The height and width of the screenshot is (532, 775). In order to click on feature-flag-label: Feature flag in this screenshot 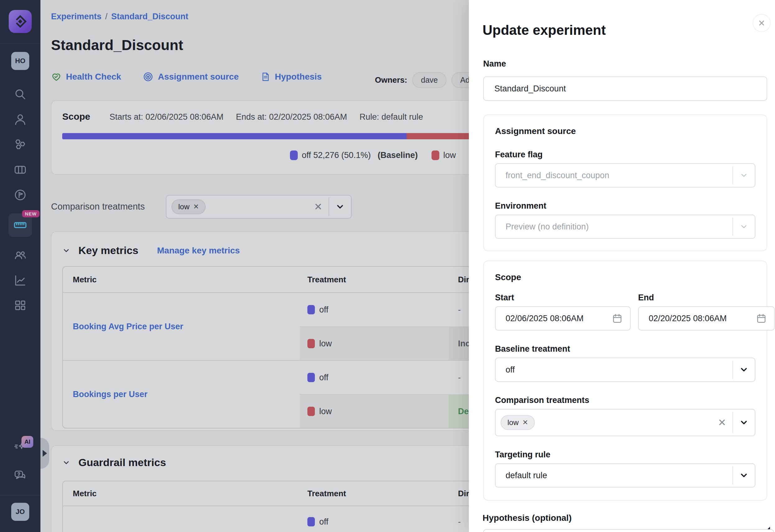, I will do `click(625, 155)`.